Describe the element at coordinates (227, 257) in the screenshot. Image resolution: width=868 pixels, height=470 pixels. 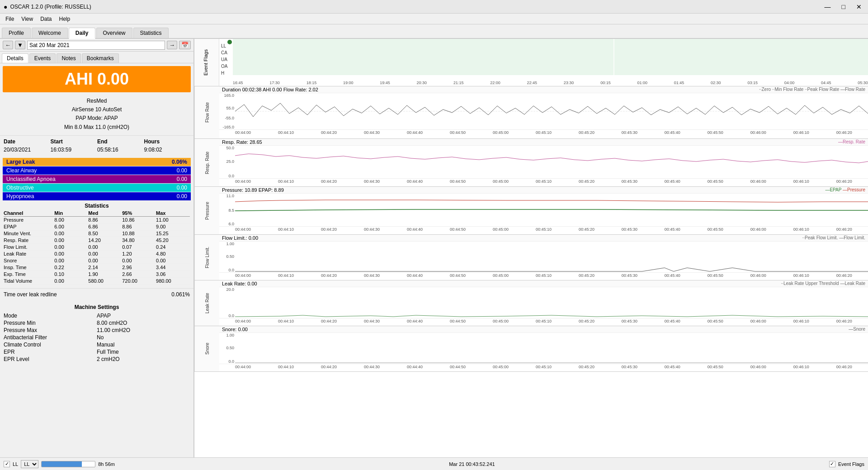
I see `flow-limit-y-axis: 1.00 0.50 0.0` at that location.